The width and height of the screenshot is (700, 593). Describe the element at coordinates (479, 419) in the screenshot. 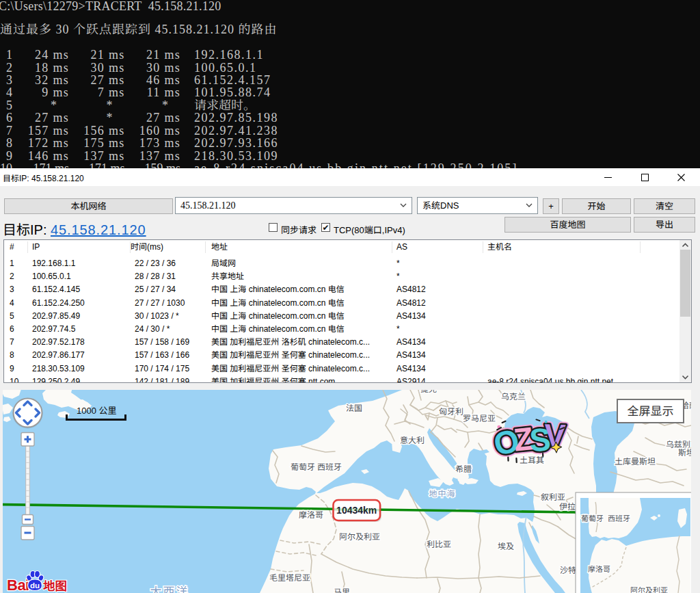

I see `svg-text: 罗马尼亚` at that location.